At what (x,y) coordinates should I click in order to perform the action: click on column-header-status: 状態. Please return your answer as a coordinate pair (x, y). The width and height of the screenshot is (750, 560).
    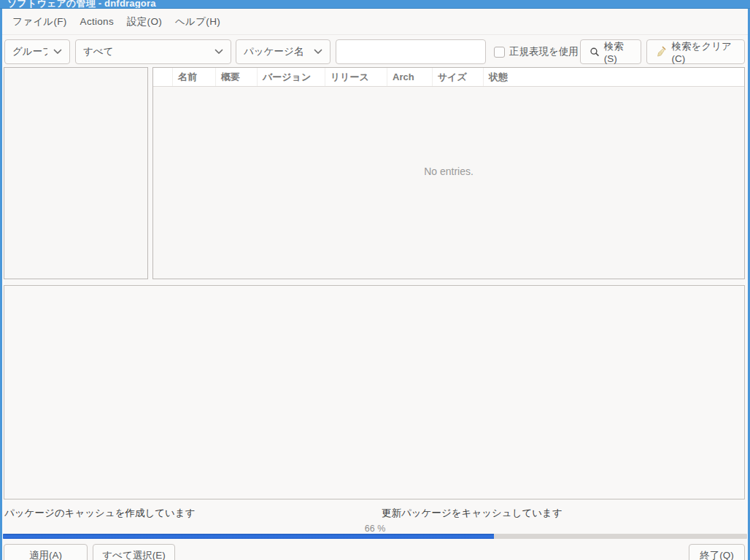
    Looking at the image, I should click on (614, 77).